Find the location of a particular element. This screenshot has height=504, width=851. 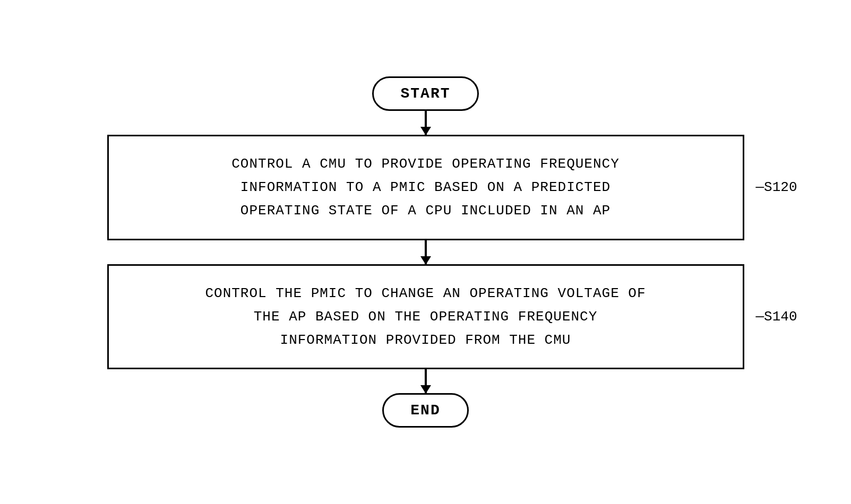

step-s140-label: —S140 is located at coordinates (776, 317).